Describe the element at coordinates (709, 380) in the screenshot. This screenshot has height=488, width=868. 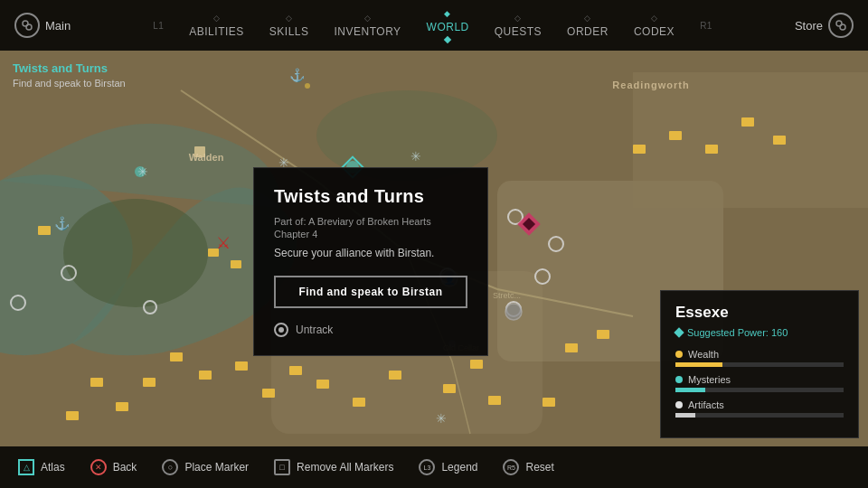
I see `mysteries-label: Mysteries` at that location.